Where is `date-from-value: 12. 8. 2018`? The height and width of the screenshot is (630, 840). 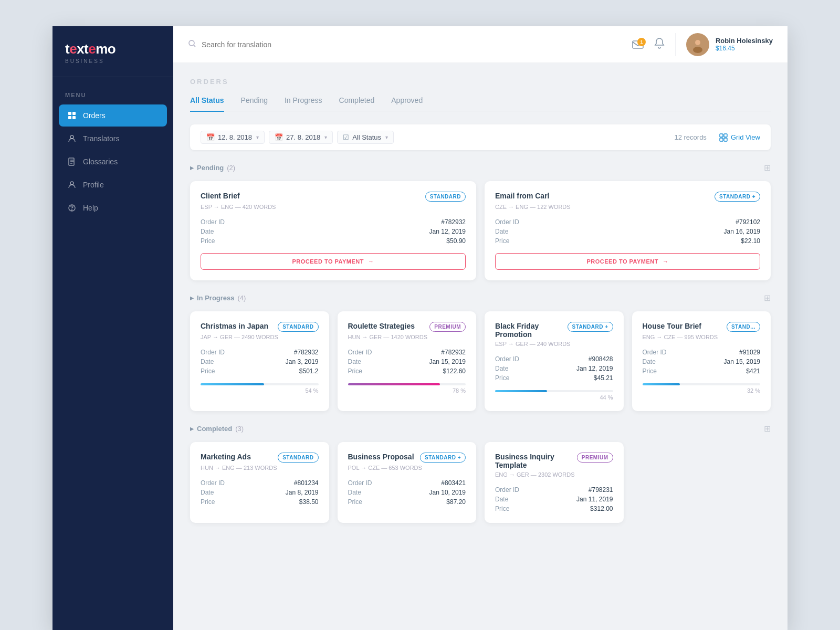
date-from-value: 12. 8. 2018 is located at coordinates (235, 138).